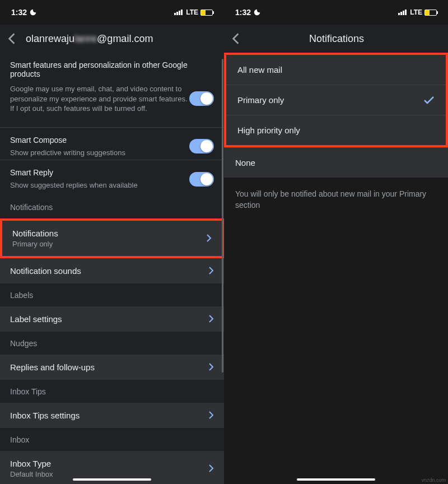 The height and width of the screenshot is (484, 448). I want to click on label-settings-title: Label settings, so click(36, 319).